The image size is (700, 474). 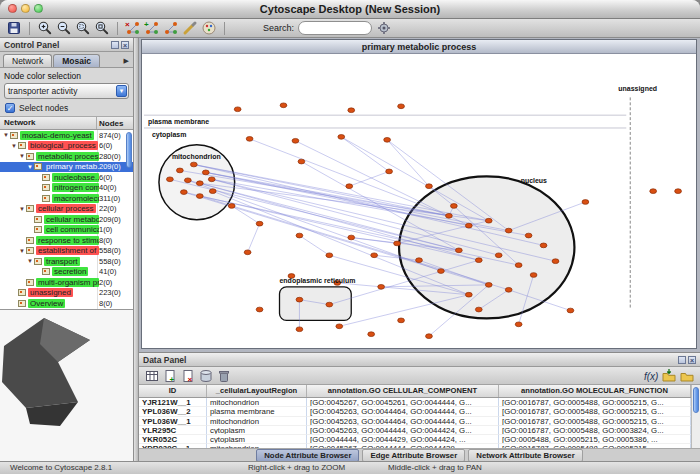 I want to click on tree-row: ▼transport558(0), so click(x=66, y=262).